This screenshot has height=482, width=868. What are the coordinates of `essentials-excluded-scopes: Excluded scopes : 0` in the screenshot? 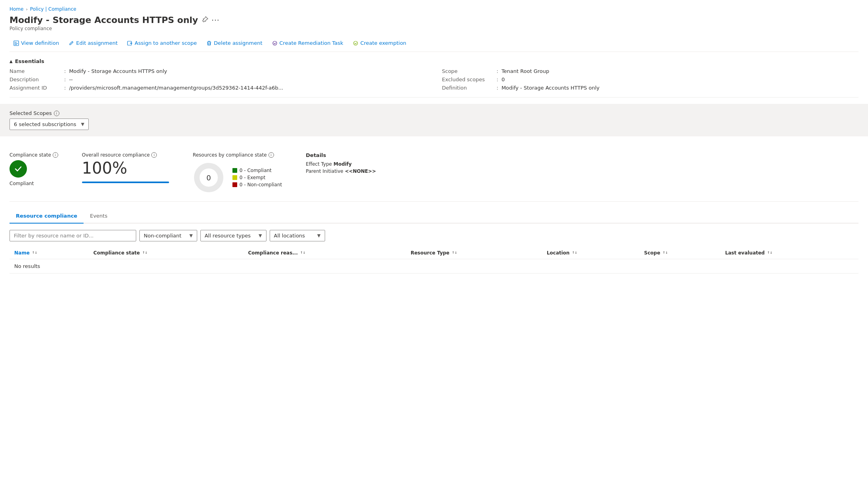 It's located at (650, 79).